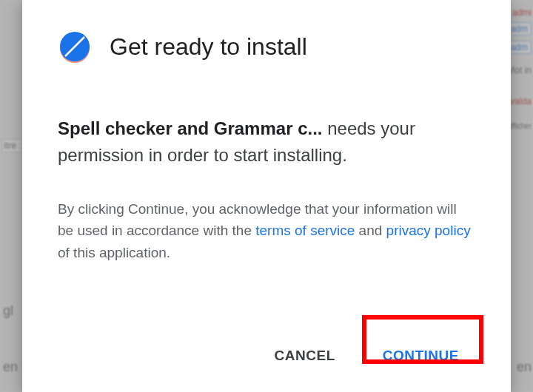 The width and height of the screenshot is (533, 392). Describe the element at coordinates (429, 231) in the screenshot. I see `privacy-policy-link: privacy policy` at that location.